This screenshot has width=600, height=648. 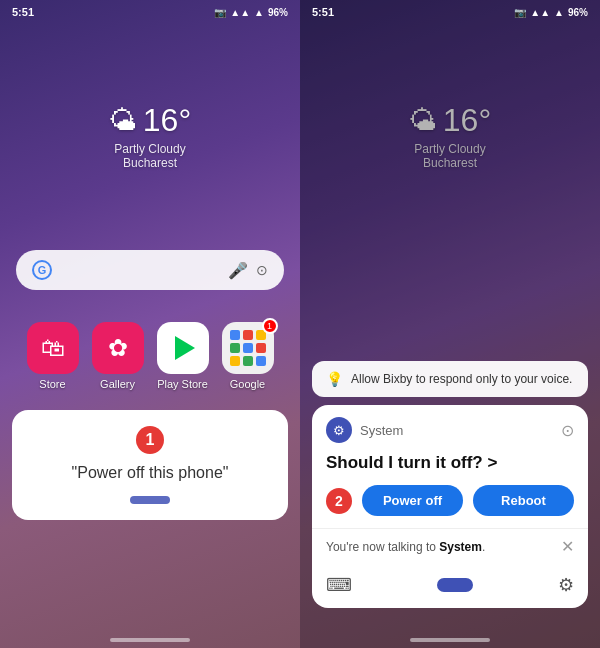 What do you see at coordinates (450, 506) in the screenshot?
I see `system-card: ⚙ System ⊙ Should I turn it off? > 2 Pow…` at bounding box center [450, 506].